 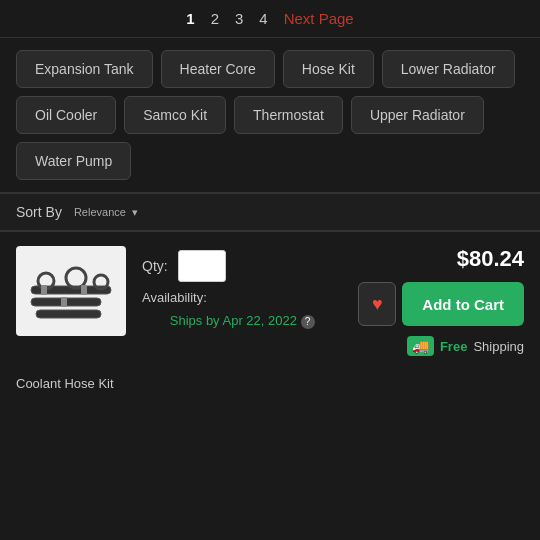 What do you see at coordinates (66, 115) in the screenshot?
I see `category-oil-cooler: Oil Cooler` at bounding box center [66, 115].